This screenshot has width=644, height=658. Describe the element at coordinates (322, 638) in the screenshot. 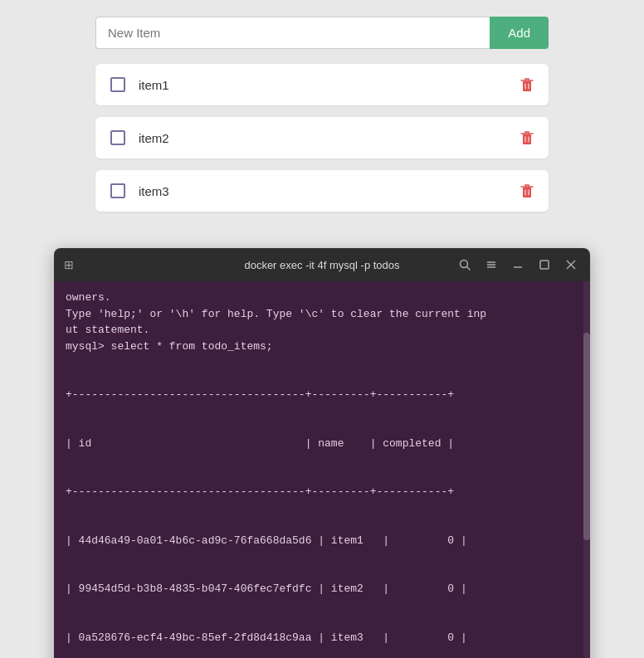

I see `table-row-3: | 0a528676-ecf4-49bc-85ef-2fd8d418c9aa |…` at that location.